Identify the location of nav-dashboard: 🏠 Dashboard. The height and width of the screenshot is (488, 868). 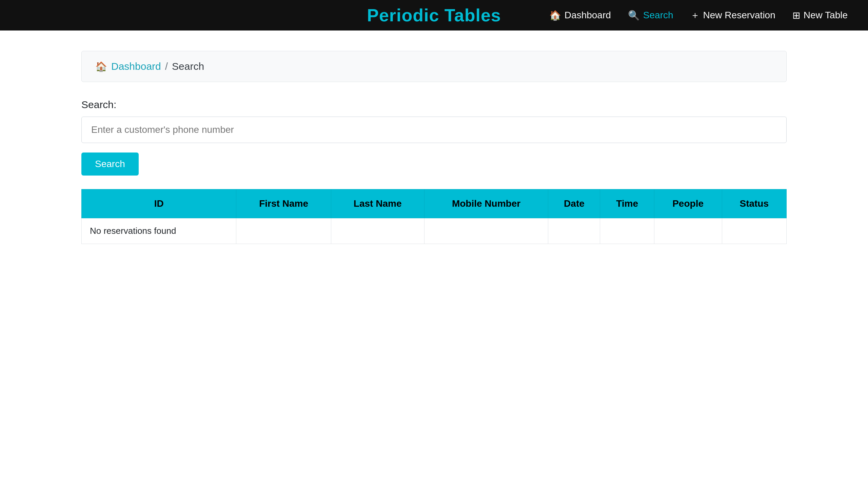
(580, 16).